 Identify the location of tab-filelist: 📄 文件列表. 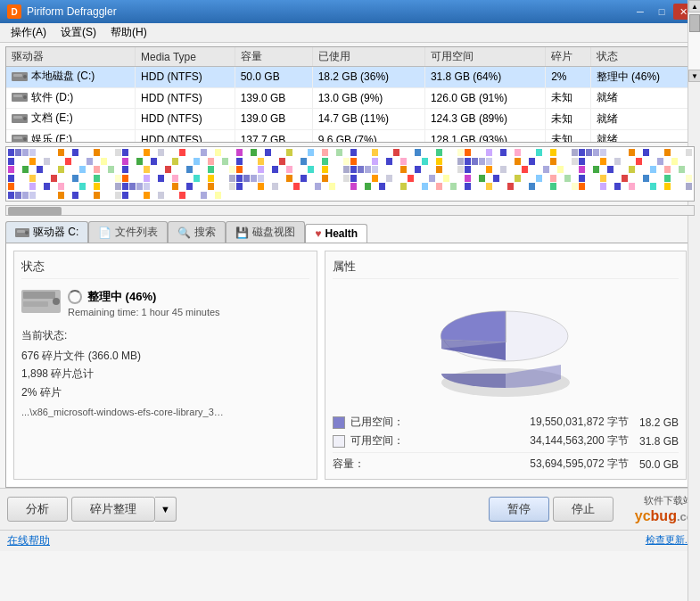
(128, 232).